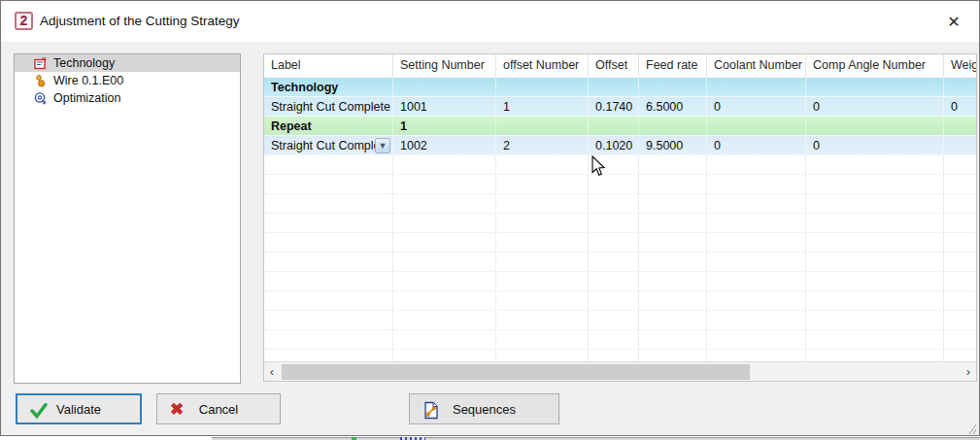  What do you see at coordinates (968, 372) in the screenshot?
I see `scroll-right-arrow-icon: ›` at bounding box center [968, 372].